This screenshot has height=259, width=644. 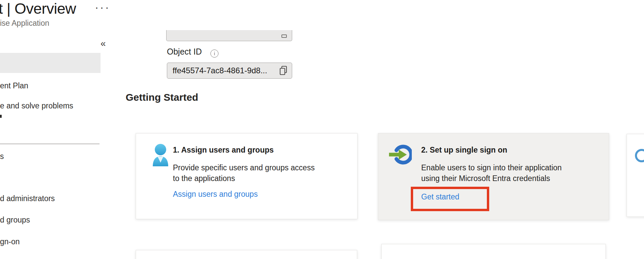 I want to click on more-menu-icon: ···, so click(x=103, y=7).